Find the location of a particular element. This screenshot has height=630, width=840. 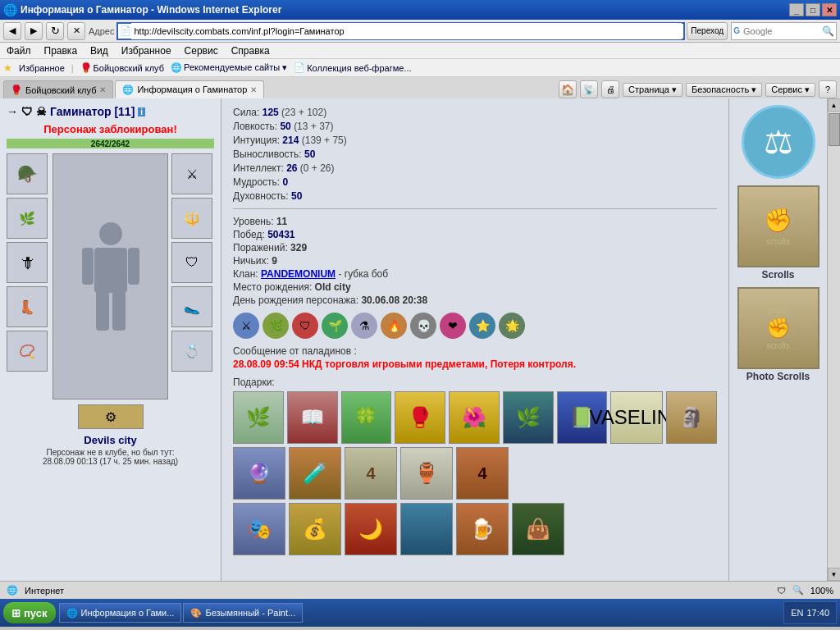

badge-6: 🔥 is located at coordinates (394, 326).